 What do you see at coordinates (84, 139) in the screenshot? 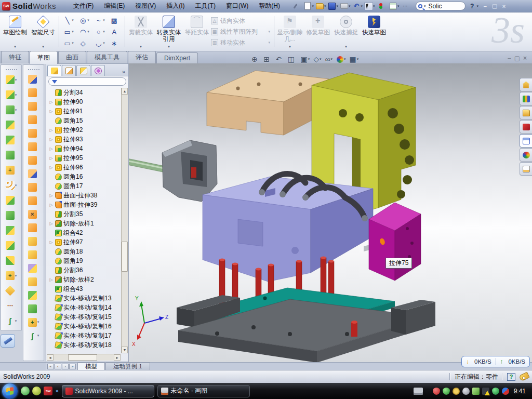
I see `feature-tree-item: ▷ 拉伸93` at bounding box center [84, 139].